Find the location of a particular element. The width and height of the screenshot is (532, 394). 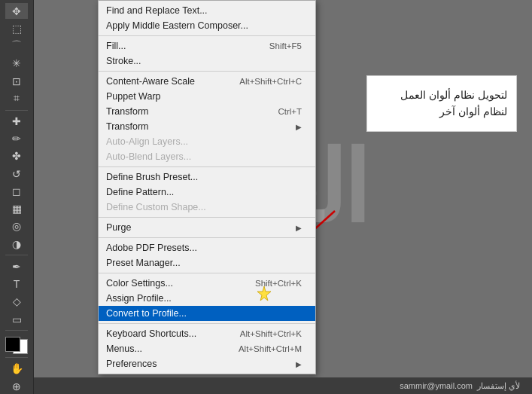

marquee-tool: ⬚ is located at coordinates (17, 29).